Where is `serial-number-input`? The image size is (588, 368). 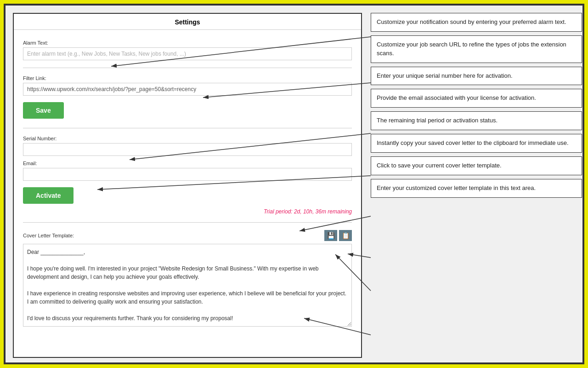 serial-number-input is located at coordinates (187, 150).